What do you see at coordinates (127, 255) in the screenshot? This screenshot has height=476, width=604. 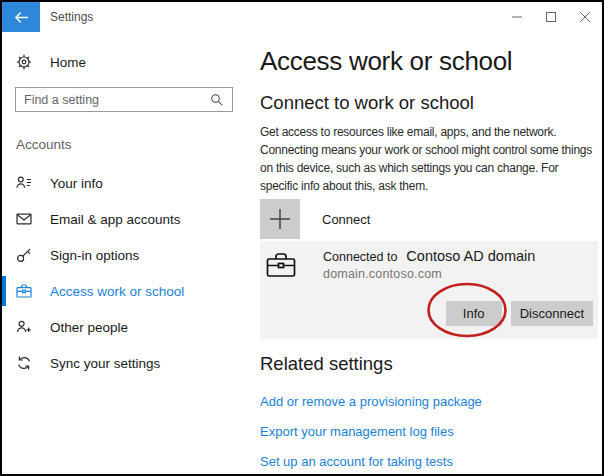 I see `sidebar-item-sign-in-options: Sign-in options` at bounding box center [127, 255].